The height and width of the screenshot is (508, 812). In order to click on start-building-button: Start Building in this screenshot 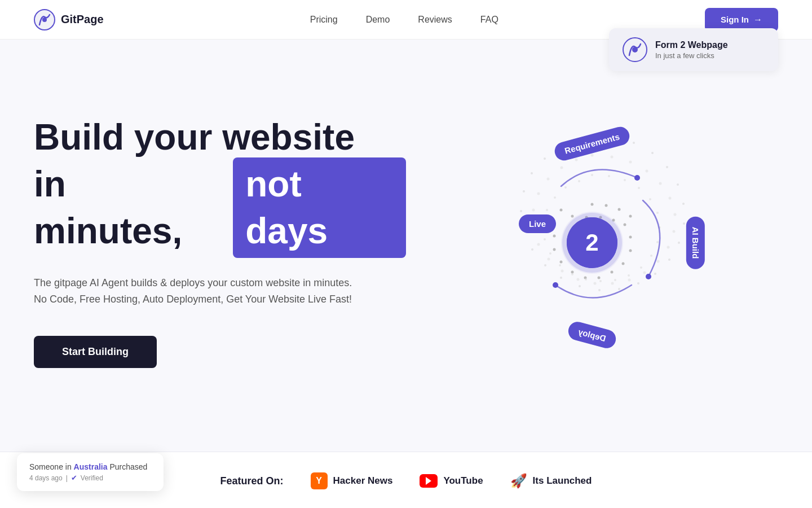, I will do `click(95, 352)`.